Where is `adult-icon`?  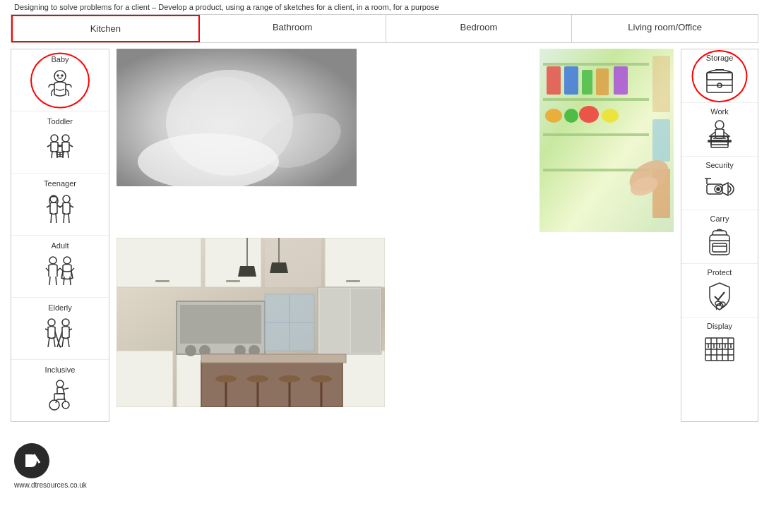 adult-icon is located at coordinates (60, 272).